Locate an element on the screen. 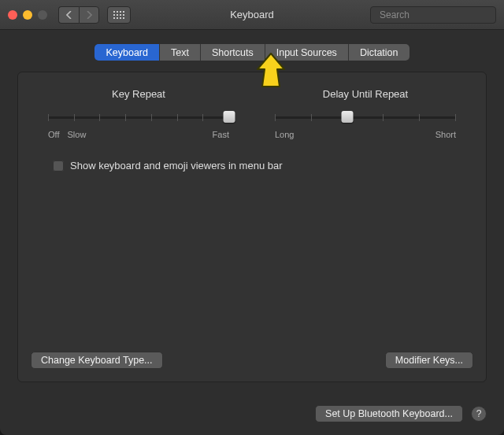 This screenshot has height=435, width=504. zoom-window-button is located at coordinates (43, 15).